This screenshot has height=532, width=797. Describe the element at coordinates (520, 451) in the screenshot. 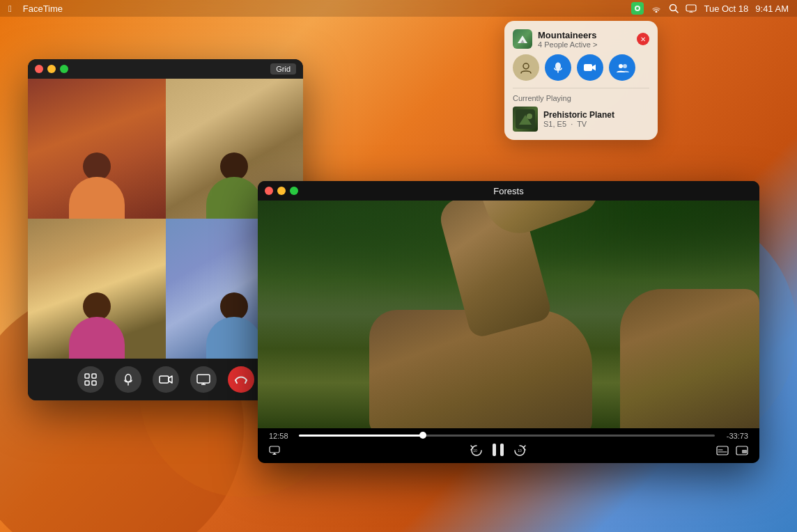

I see `forward-button: 10` at that location.